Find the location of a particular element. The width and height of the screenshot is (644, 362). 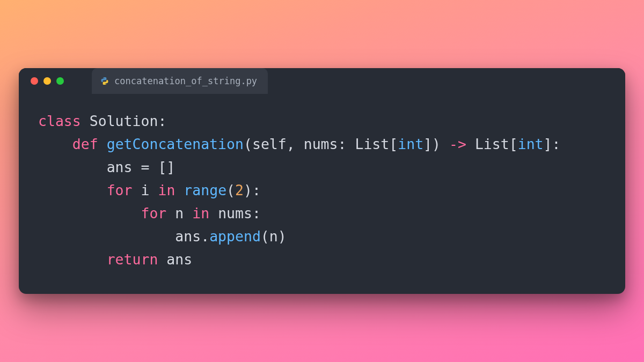

keyword-in2: in is located at coordinates (201, 213).